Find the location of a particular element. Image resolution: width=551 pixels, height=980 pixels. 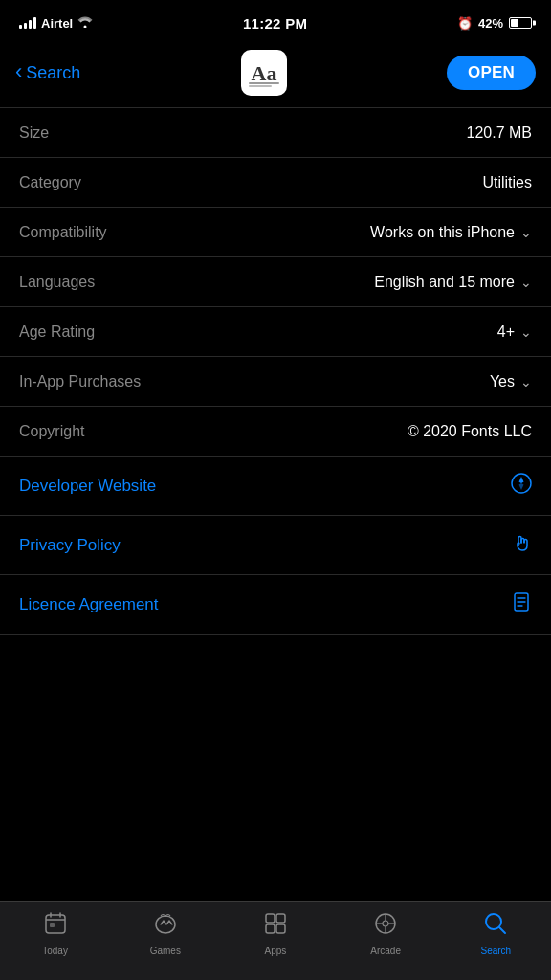

open-button: OPEN is located at coordinates (492, 73).